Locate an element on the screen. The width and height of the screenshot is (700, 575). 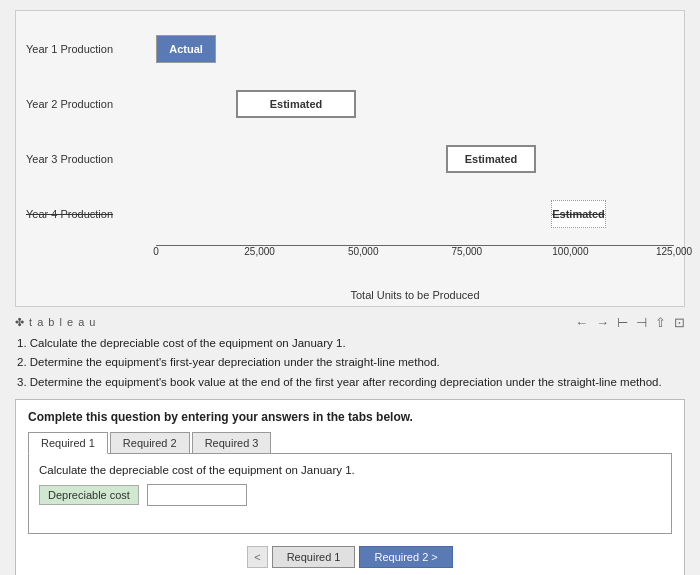
year2-bar: Estimated is located at coordinates (296, 104).